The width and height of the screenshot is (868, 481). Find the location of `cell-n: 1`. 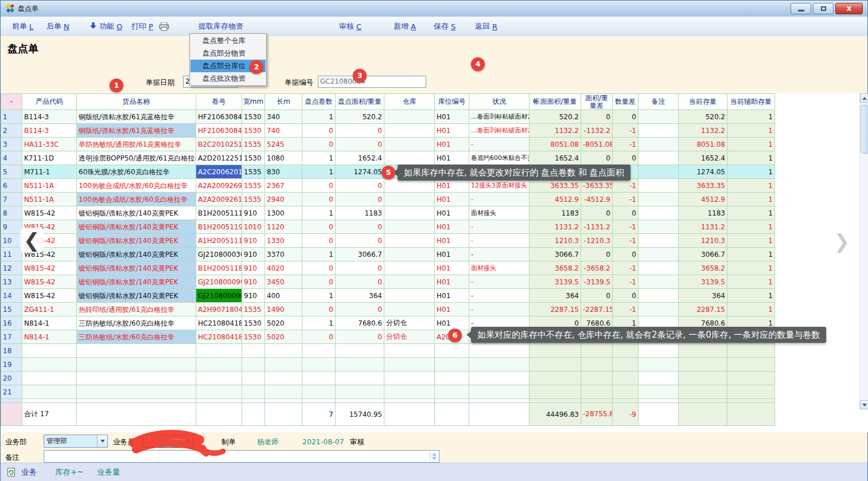

cell-n: 1 is located at coordinates (11, 117).